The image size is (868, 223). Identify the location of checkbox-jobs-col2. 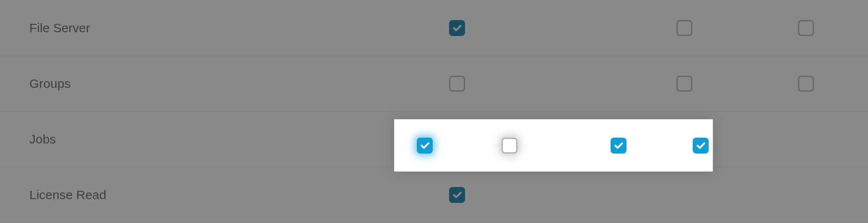
(509, 146).